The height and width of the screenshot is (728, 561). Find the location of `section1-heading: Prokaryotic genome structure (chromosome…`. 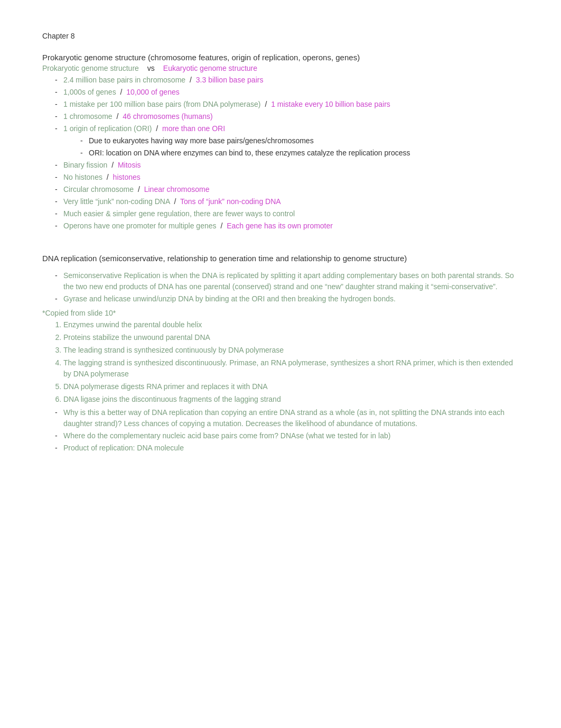

section1-heading: Prokaryotic genome structure (chromosome… is located at coordinates (280, 57).